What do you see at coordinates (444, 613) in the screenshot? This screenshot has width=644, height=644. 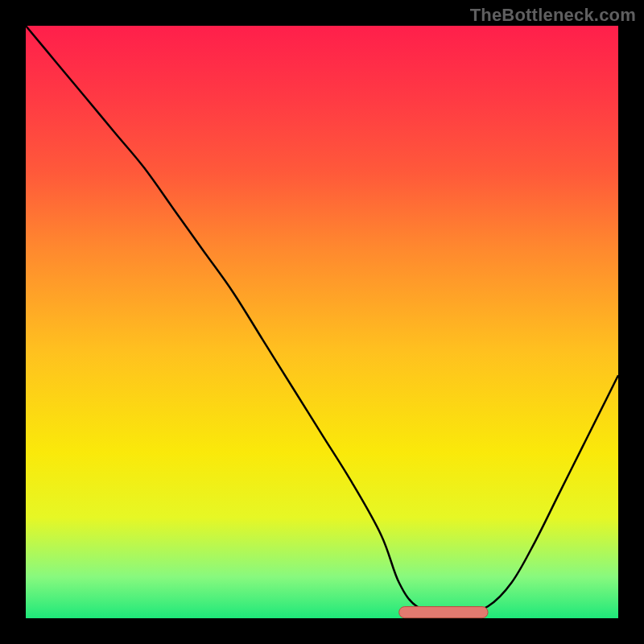 I see `optimum-marker` at bounding box center [444, 613].